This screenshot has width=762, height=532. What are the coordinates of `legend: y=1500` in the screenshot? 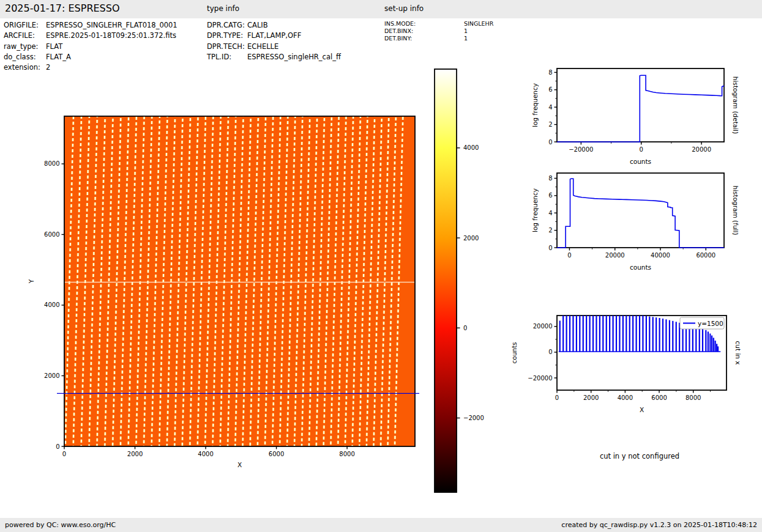 It's located at (702, 323).